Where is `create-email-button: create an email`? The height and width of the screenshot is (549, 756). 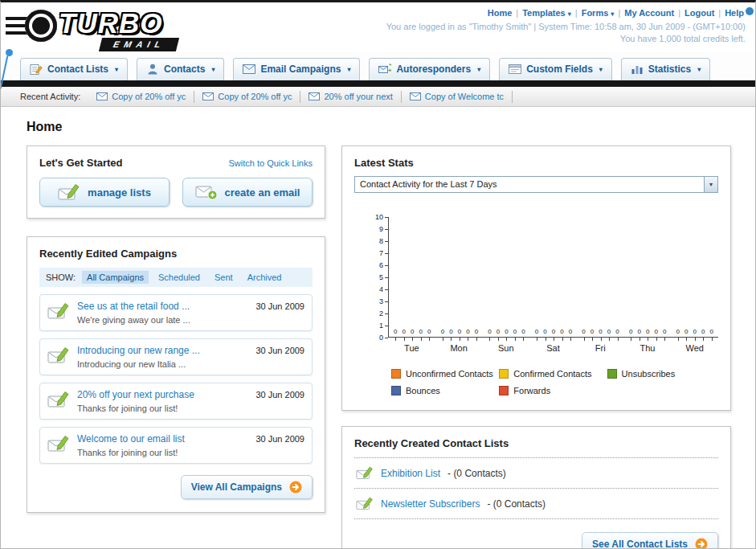 create-email-button: create an email is located at coordinates (247, 192).